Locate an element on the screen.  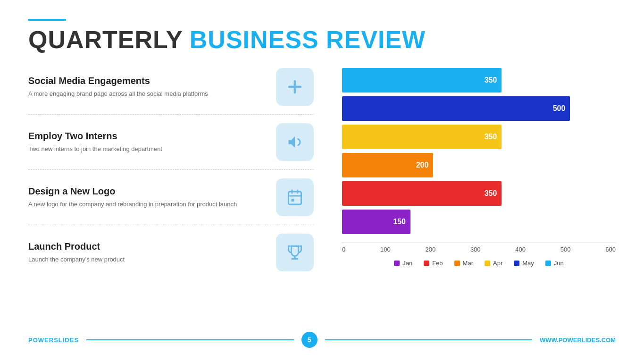
trophy-icon is located at coordinates (295, 253).